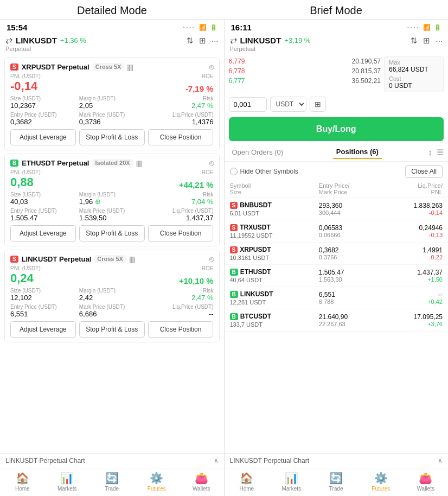  I want to click on tab-open-orders: Open Orders (0), so click(258, 152).